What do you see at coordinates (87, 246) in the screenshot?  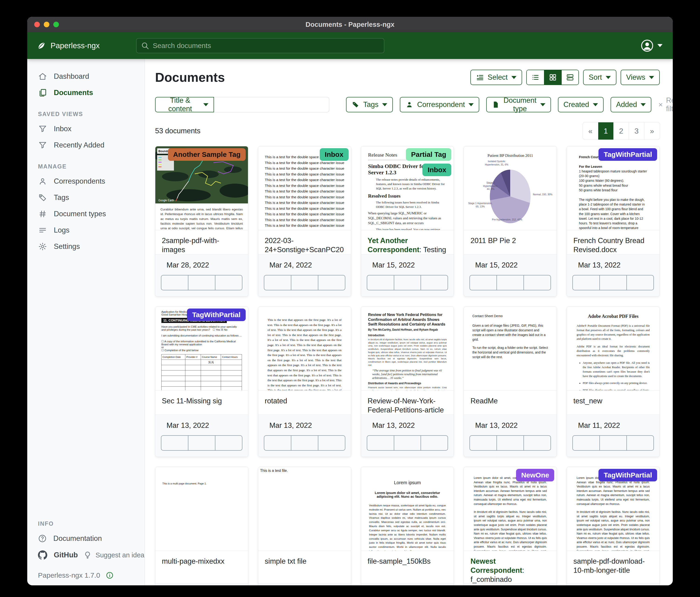 I see `sidebar-item-settings: Settings` at bounding box center [87, 246].